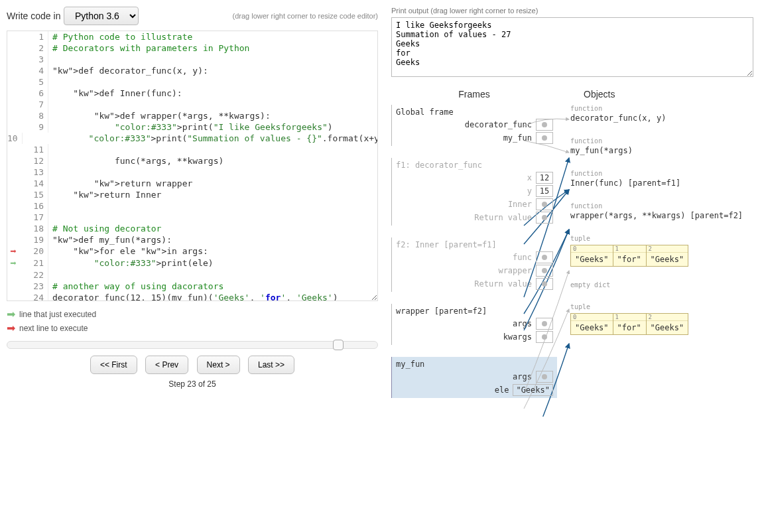 The width and height of the screenshot is (760, 532). Describe the element at coordinates (58, 314) in the screenshot. I see `legend-executed: line that just executed` at that location.